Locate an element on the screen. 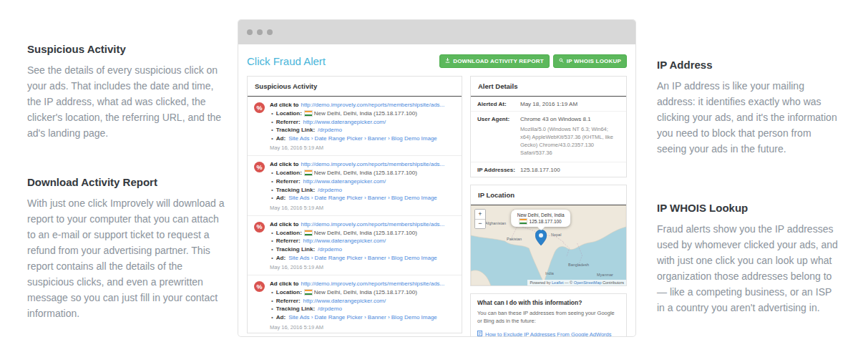 The image size is (868, 347). feature-ip-address: IP Address An IP address is like your ma… is located at coordinates (749, 108).